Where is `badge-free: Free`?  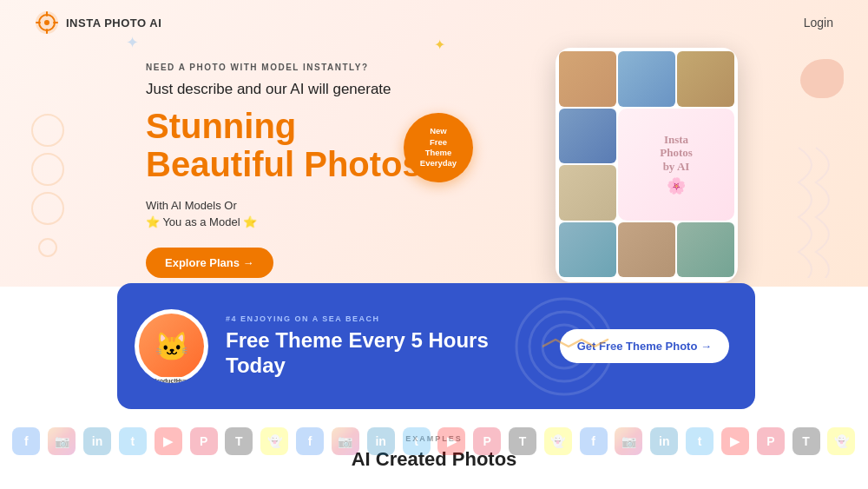
badge-free: Free is located at coordinates (438, 142).